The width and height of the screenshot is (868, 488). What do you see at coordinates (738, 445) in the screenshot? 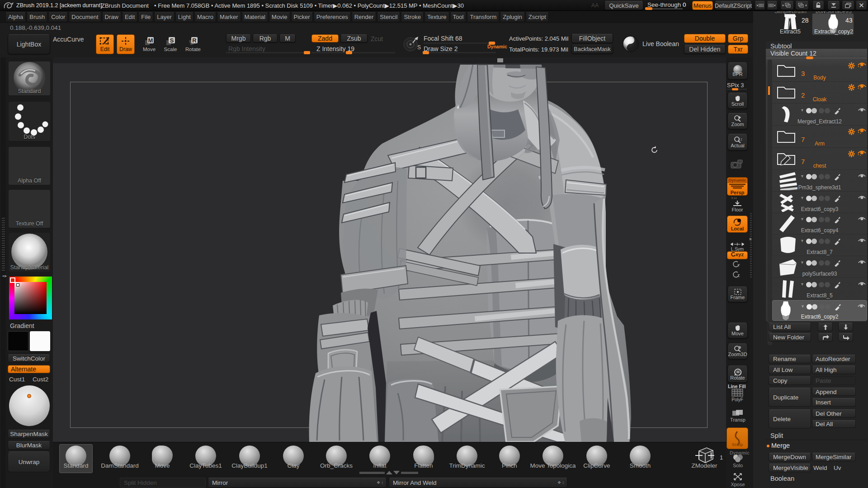
I see `svg-text: Sculp` at bounding box center [738, 445].